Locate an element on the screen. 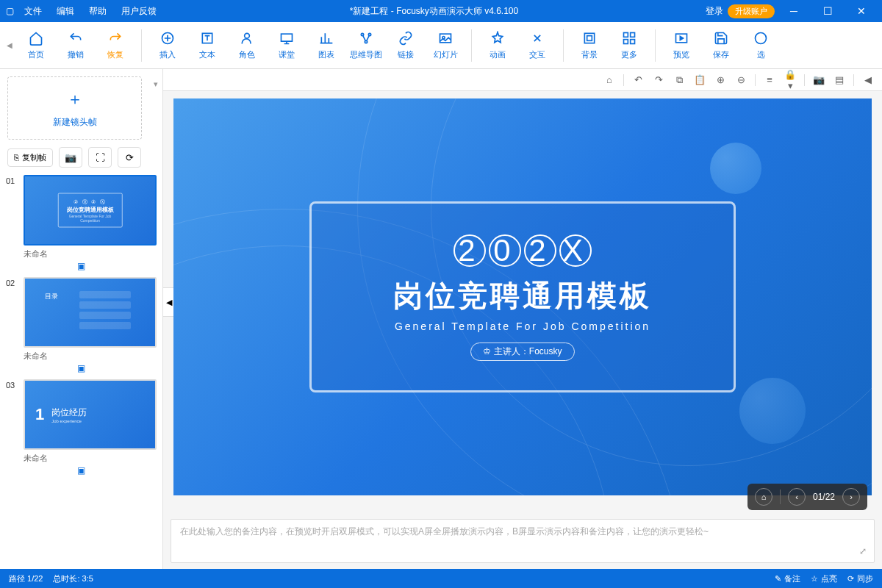 The image size is (882, 588). nav-next-button: › is located at coordinates (851, 497).